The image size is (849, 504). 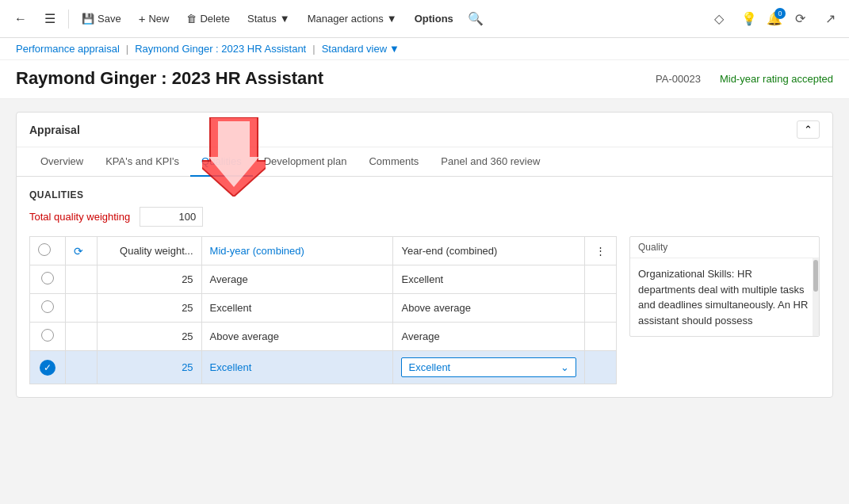 What do you see at coordinates (143, 19) in the screenshot?
I see `plus-icon: +` at bounding box center [143, 19].